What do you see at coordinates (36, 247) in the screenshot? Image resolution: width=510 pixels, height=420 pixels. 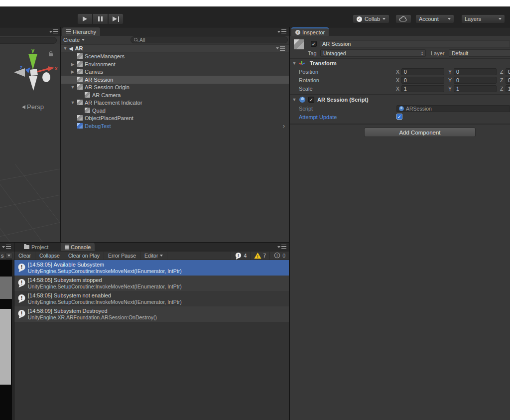 I see `tab-project: Project` at bounding box center [36, 247].